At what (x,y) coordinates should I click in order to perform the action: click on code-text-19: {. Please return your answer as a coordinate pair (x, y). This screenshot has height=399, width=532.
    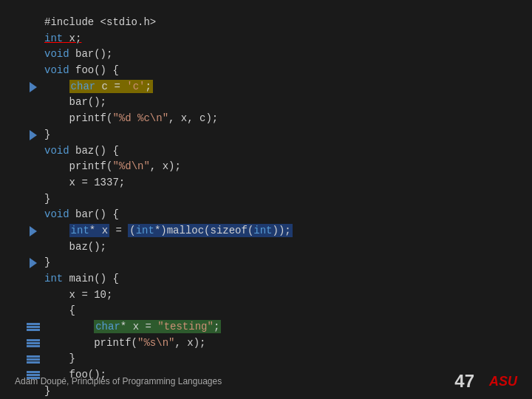
    Looking at the image, I should click on (277, 311).